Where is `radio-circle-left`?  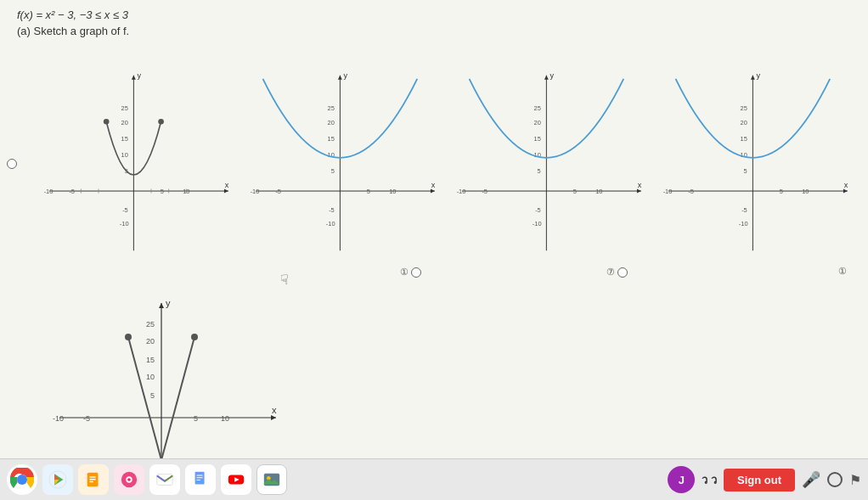
radio-circle-left is located at coordinates (12, 164).